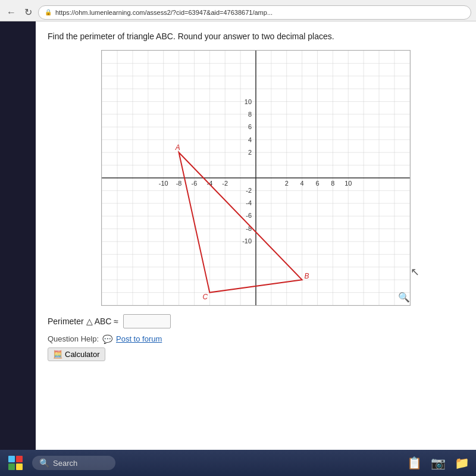  What do you see at coordinates (256, 339) in the screenshot?
I see `question-help-row: Question Help: 💬 Post to forum` at bounding box center [256, 339].